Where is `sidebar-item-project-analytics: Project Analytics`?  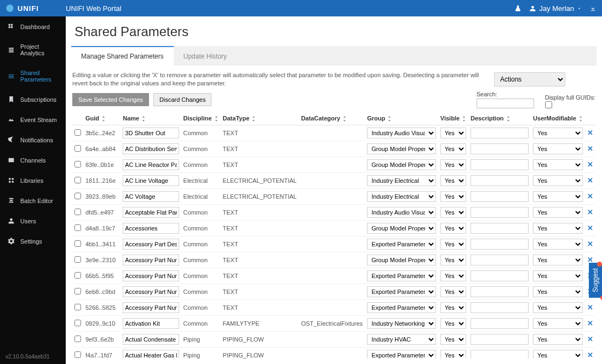
sidebar-item-project-analytics: Project Analytics is located at coordinates (33, 50).